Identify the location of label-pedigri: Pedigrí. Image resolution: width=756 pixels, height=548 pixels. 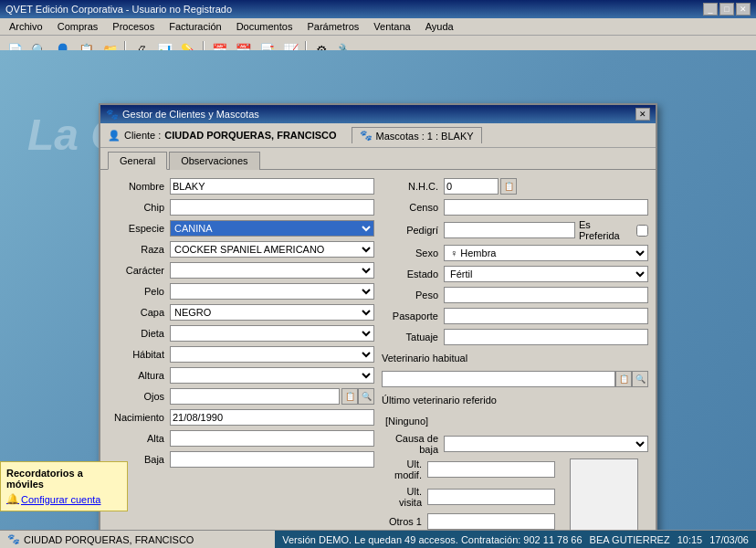
(413, 230).